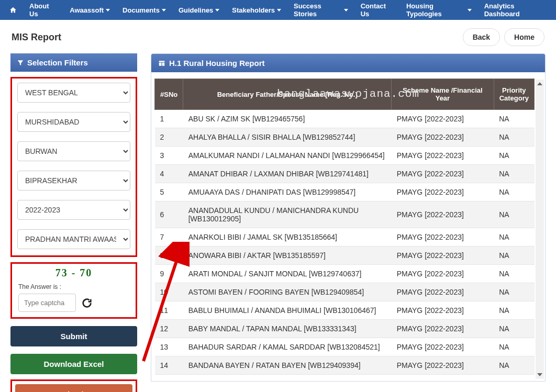 Image resolution: width=556 pixels, height=392 pixels. I want to click on col-sc: Scheme Name /Financial Year, so click(443, 94).